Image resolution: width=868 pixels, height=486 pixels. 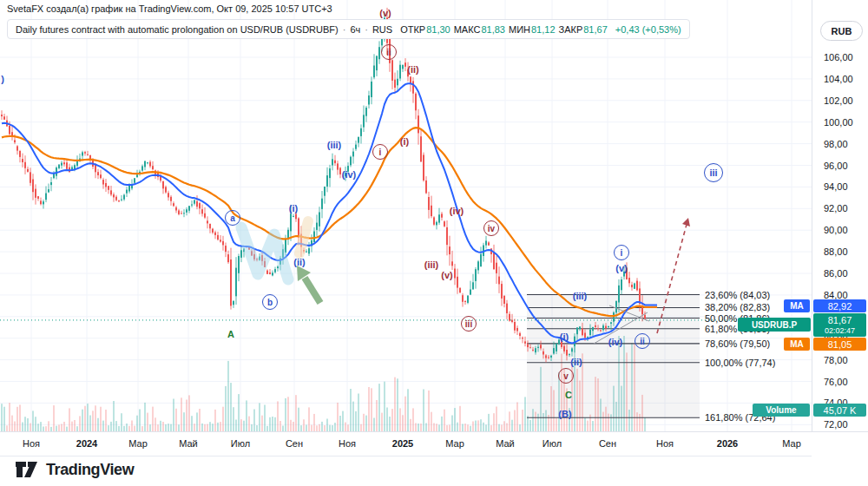 I want to click on ohlc-field-value: 81,83, so click(x=493, y=30).